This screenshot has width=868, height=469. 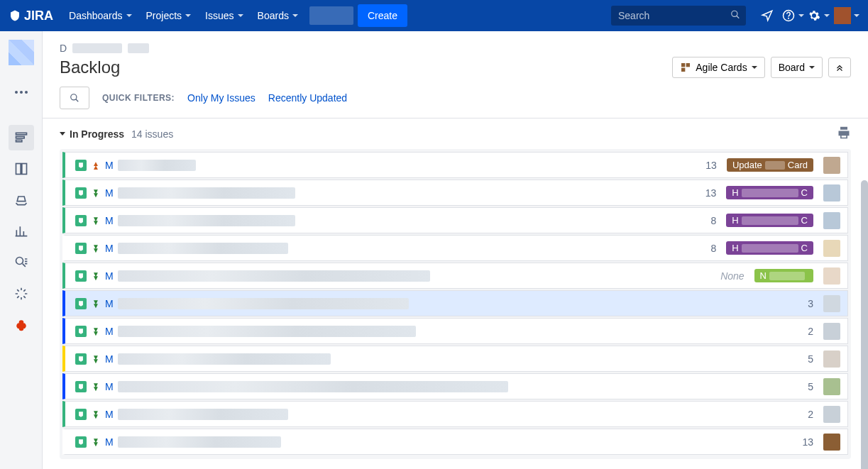 I want to click on nav-blurred-item, so click(x=331, y=16).